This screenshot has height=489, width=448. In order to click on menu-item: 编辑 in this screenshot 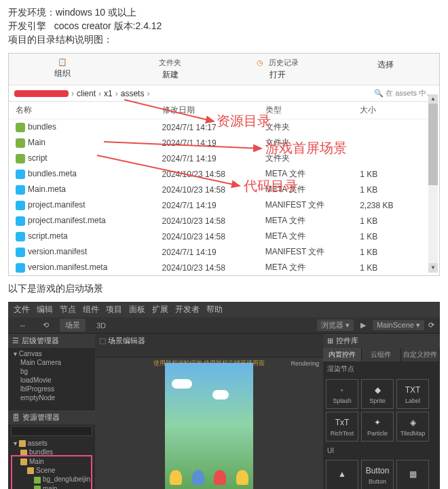, I will do `click(45, 309)`.